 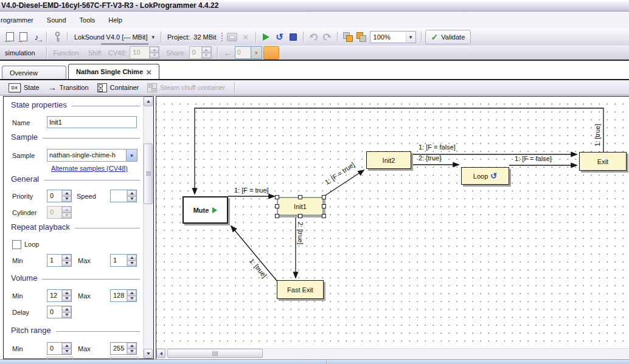 What do you see at coordinates (266, 37) in the screenshot?
I see `play-button` at bounding box center [266, 37].